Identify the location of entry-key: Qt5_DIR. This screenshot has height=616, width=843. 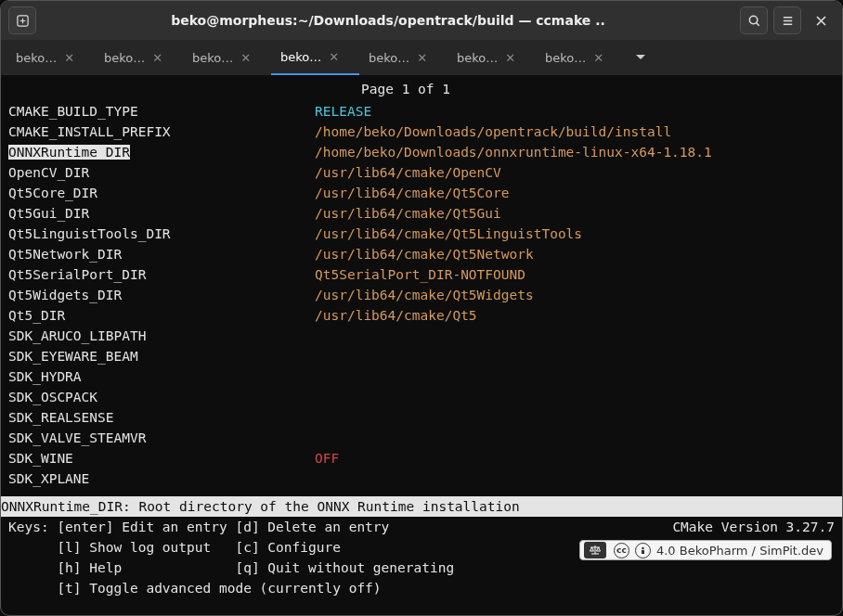
(162, 315).